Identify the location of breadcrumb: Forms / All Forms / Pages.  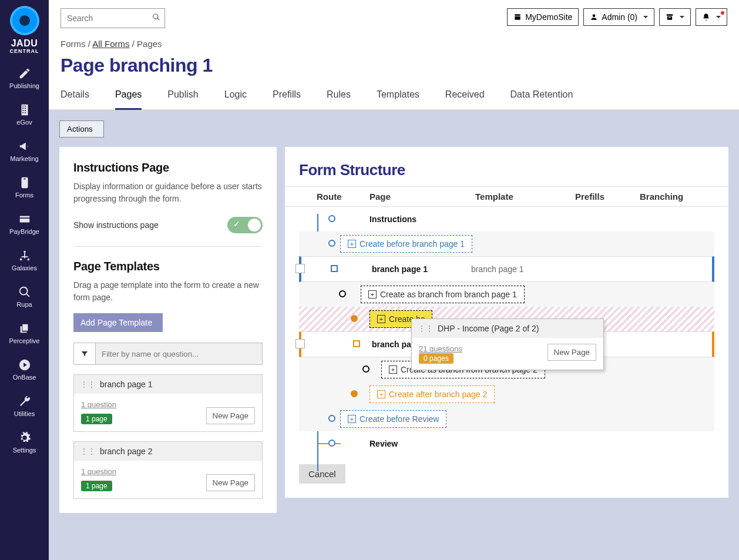
(394, 40).